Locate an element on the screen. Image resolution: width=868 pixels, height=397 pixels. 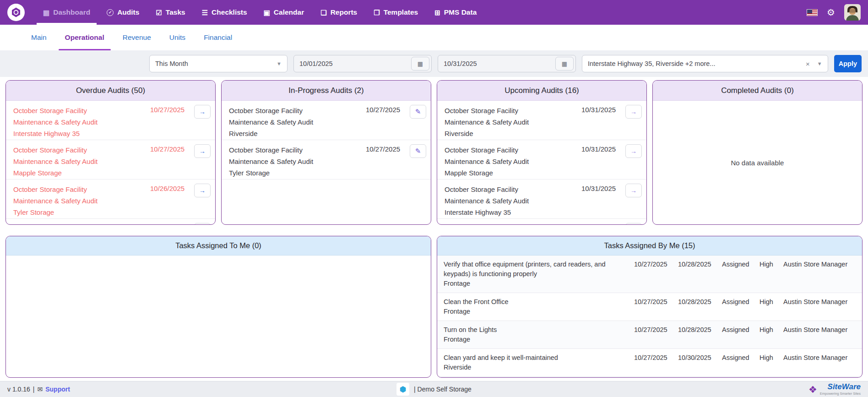
task-title: Clean yard and keep it well-maintained is located at coordinates (536, 358).